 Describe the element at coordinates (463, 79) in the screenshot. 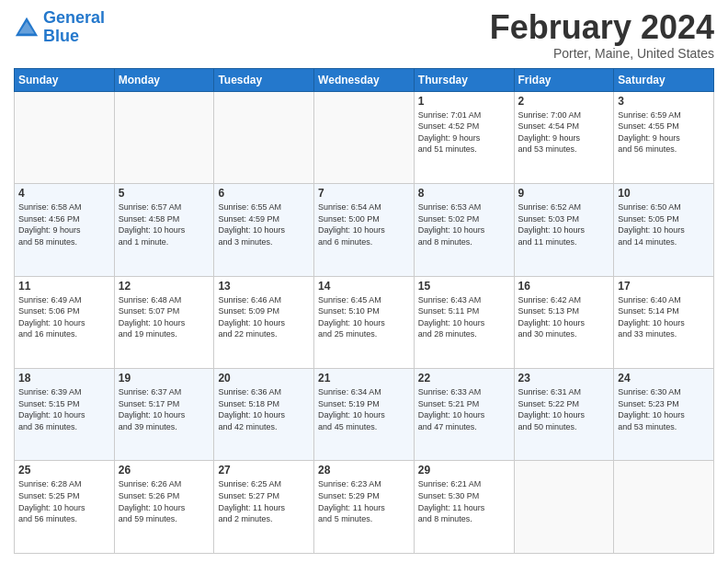

I see `calendar-day-header: Thursday` at that location.